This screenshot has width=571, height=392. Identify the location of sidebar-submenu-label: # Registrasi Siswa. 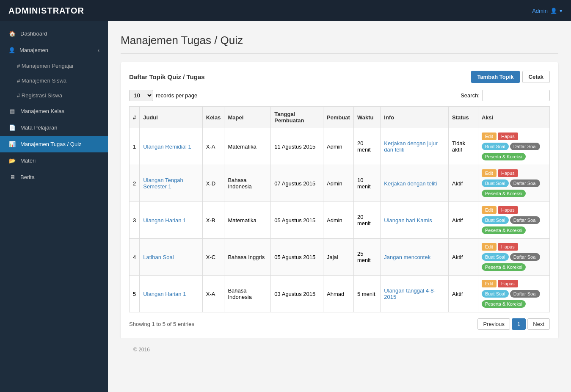
(40, 96).